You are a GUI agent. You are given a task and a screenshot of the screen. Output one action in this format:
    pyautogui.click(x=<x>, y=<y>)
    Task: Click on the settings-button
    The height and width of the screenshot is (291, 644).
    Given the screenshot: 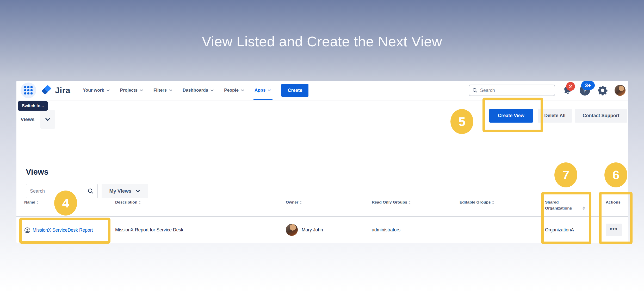 What is the action you would take?
    pyautogui.click(x=603, y=90)
    